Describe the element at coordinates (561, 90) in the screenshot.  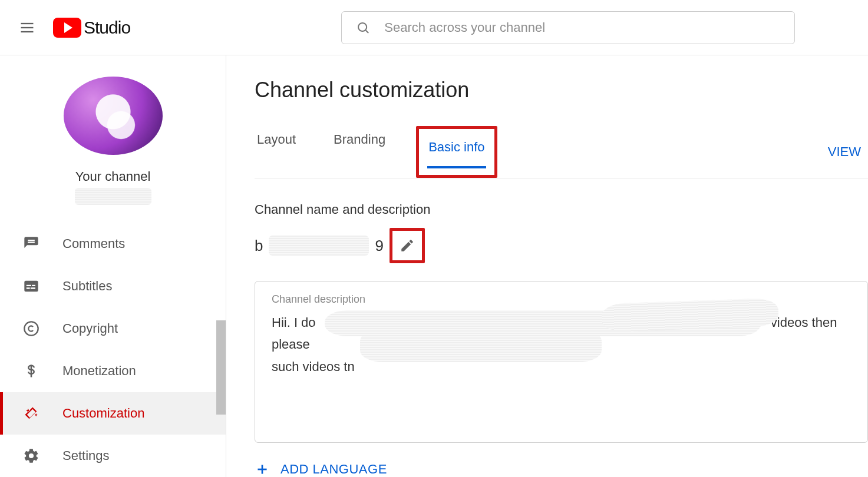
I see `page-title: Channel customization` at that location.